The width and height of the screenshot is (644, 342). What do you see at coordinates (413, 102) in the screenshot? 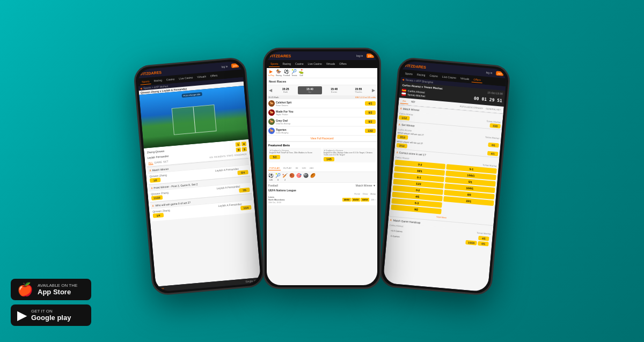
I see `tab-set-right: SET` at bounding box center [413, 102].